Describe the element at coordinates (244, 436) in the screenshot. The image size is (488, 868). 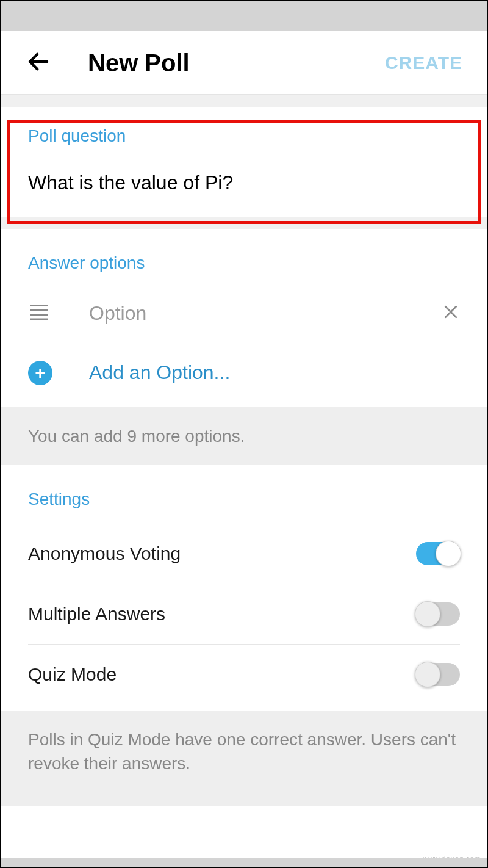
I see `options-hint: You can add 9 more options.` at that location.